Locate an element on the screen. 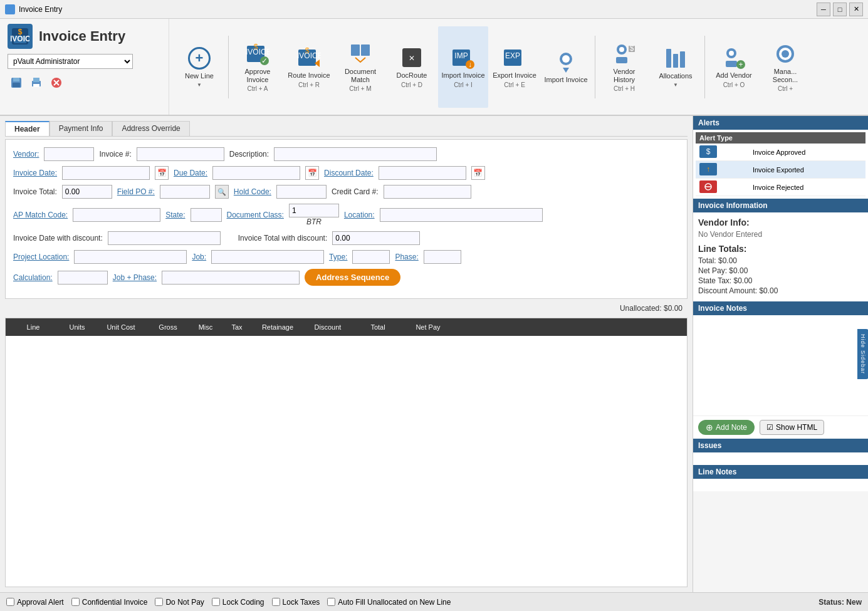  document-class-label: Document Class: is located at coordinates (256, 215).